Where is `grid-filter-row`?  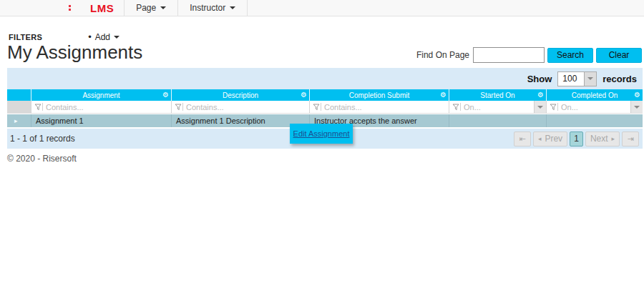
grid-filter-row is located at coordinates (325, 107).